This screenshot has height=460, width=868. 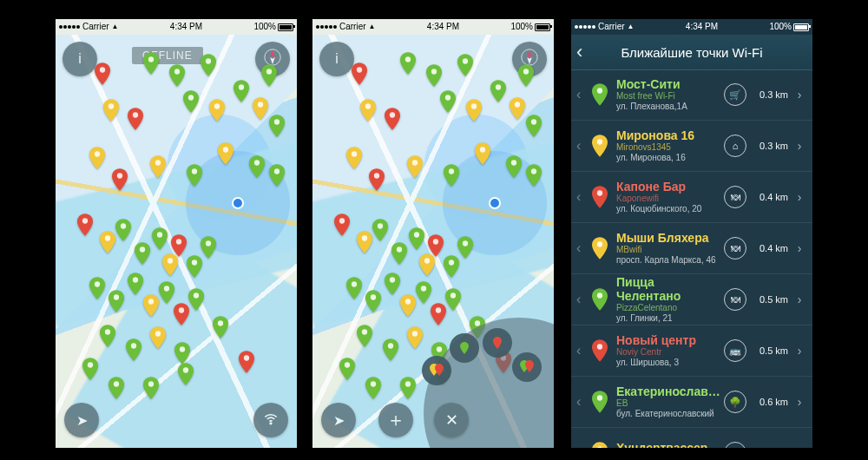 What do you see at coordinates (451, 420) in the screenshot?
I see `close-fan-button: ✕` at bounding box center [451, 420].